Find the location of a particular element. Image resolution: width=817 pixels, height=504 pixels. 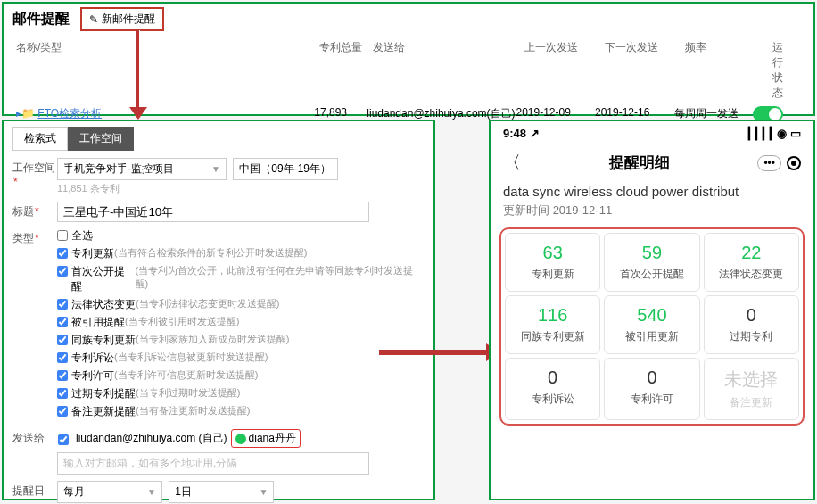

label-workspace: 工作空间 is located at coordinates (35, 173).